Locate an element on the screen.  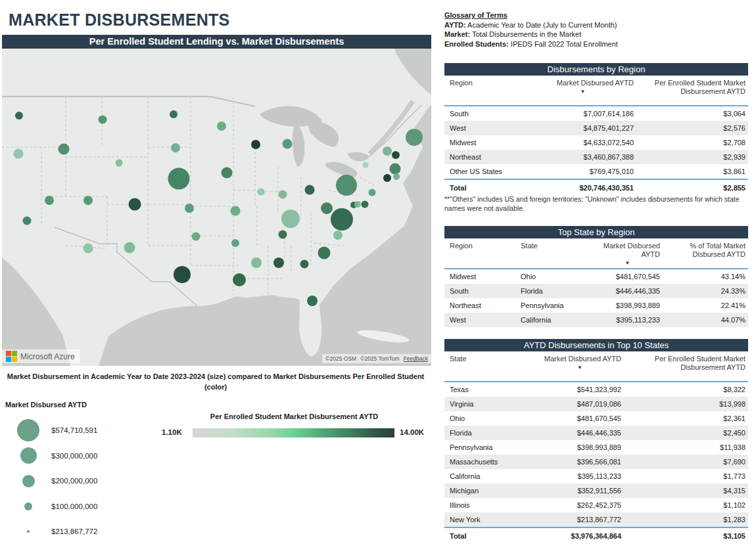
table-row: South$7,007,614,186$3,064 is located at coordinates (596, 114).